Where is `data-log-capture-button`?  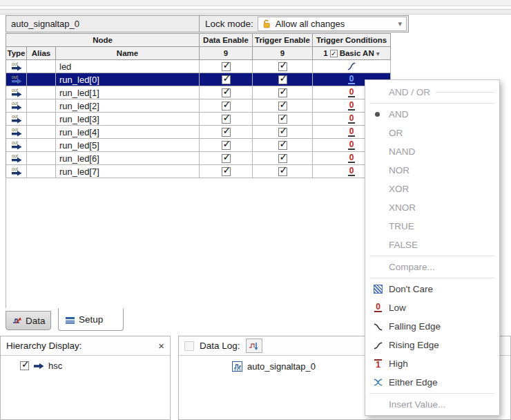 data-log-capture-button is located at coordinates (254, 345).